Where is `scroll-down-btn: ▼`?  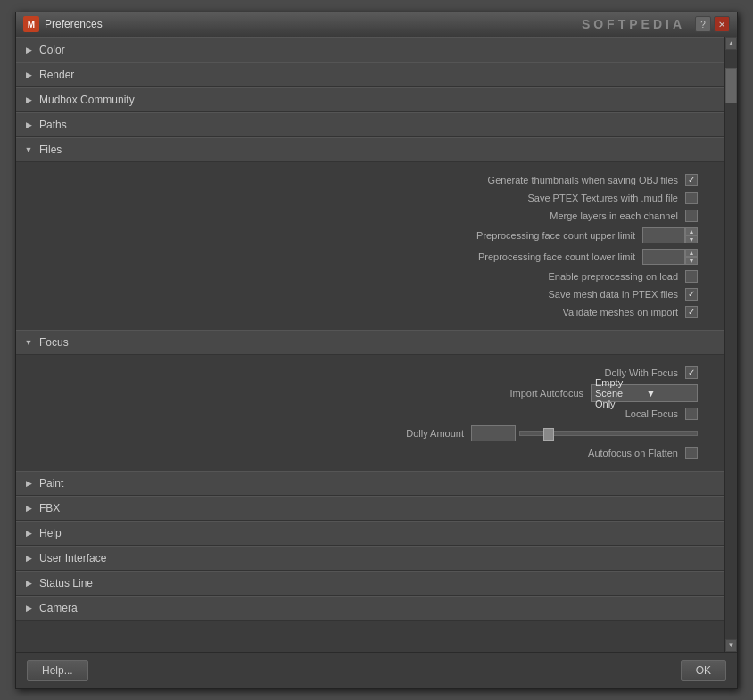
scroll-down-btn: ▼ is located at coordinates (732, 646).